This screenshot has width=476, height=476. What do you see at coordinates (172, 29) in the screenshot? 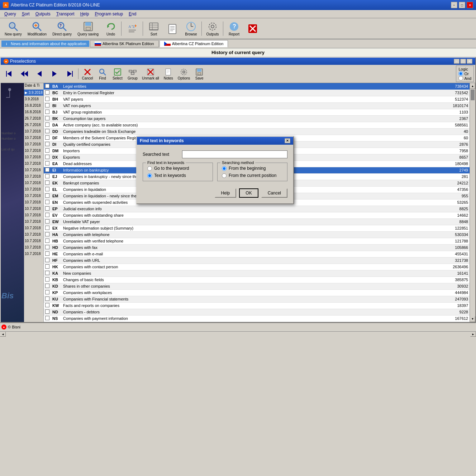
I see `outputs-button` at bounding box center [172, 29].